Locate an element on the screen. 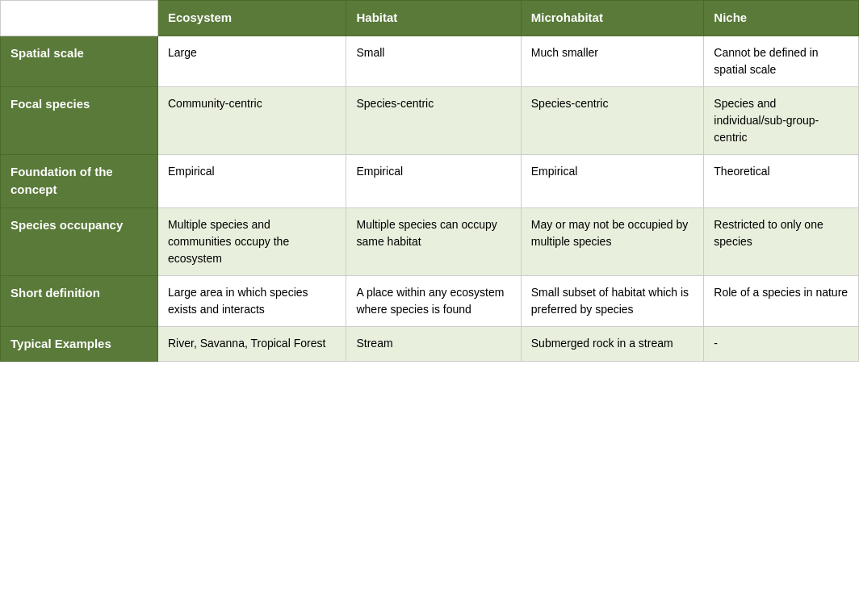 The image size is (859, 616). row-label-typical-examples: Typical Examples is located at coordinates (79, 344).